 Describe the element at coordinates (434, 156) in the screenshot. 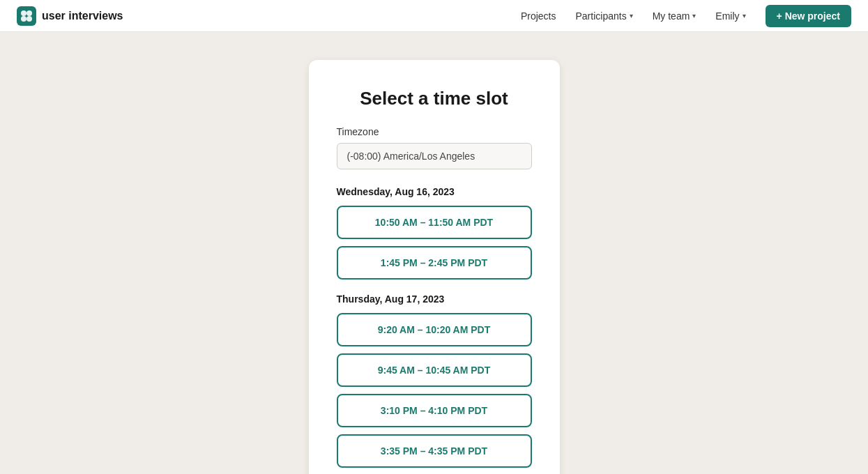

I see `timezone-select: (-08:00) America/Los Angeles` at that location.